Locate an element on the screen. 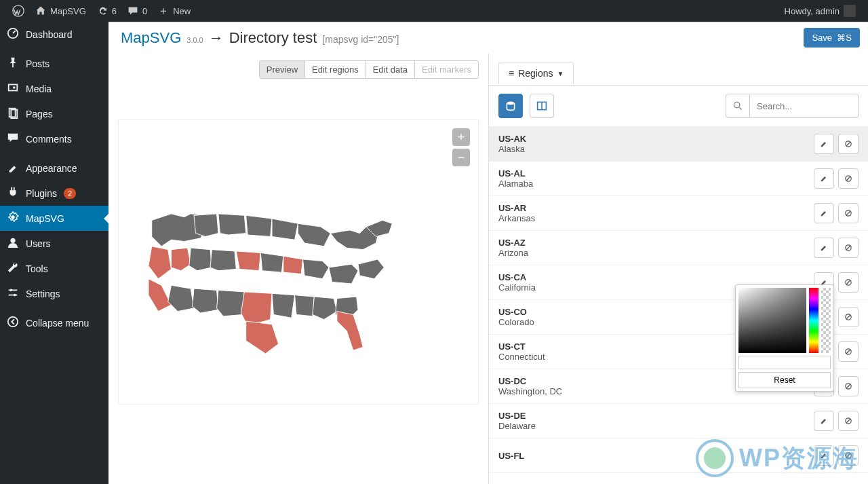 This screenshot has height=484, width=868. updates: 6 is located at coordinates (107, 11).